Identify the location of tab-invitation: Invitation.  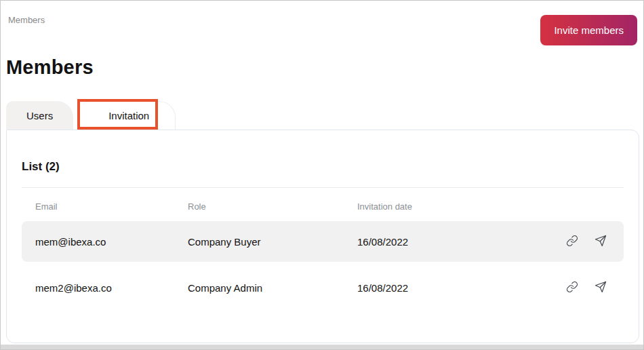
(129, 115).